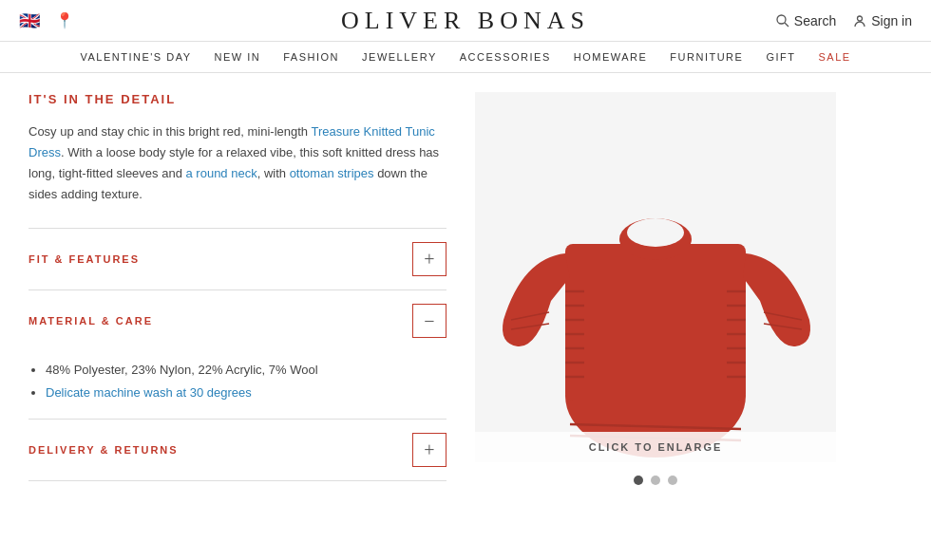  What do you see at coordinates (429, 259) in the screenshot?
I see `accordion-toggle-fit: +` at bounding box center [429, 259].